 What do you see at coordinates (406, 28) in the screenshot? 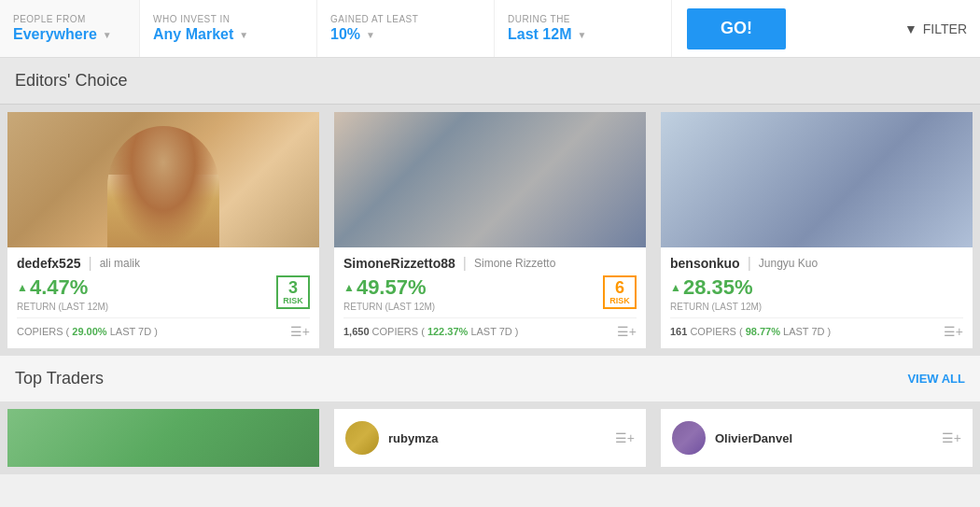
I see `gained-filter: GAINED AT LEAST 10% ▼` at bounding box center [406, 28].